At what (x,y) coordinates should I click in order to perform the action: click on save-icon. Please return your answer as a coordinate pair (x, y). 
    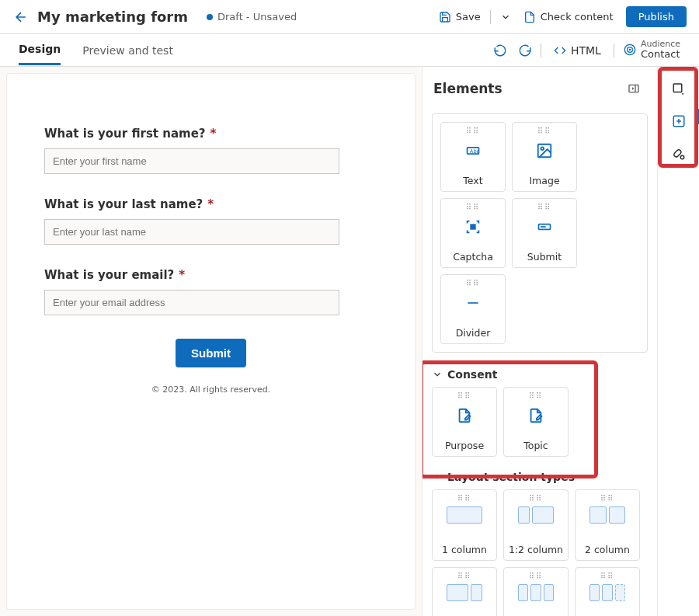
    Looking at the image, I should click on (445, 17).